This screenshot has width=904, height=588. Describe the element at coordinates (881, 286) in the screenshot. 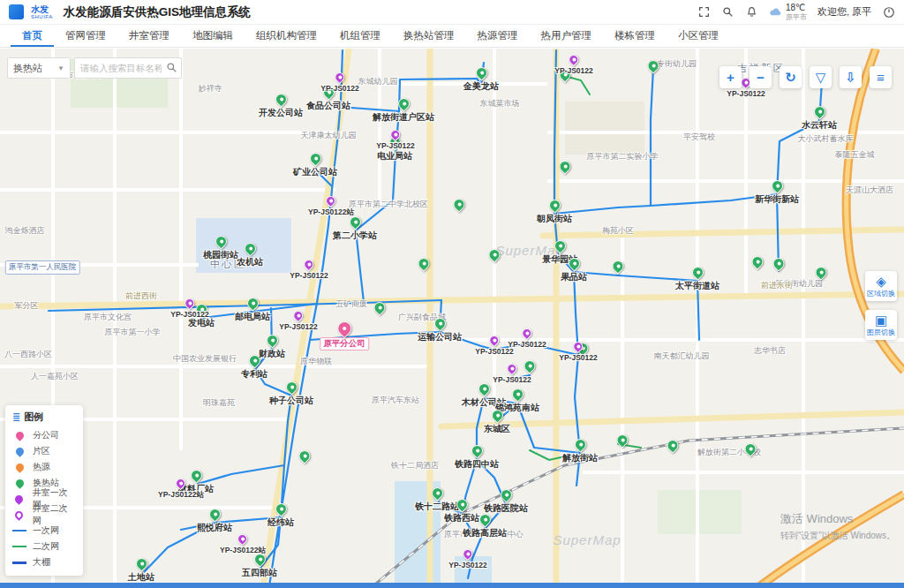

I see `layer-toggle-button: ◈区域切换` at that location.